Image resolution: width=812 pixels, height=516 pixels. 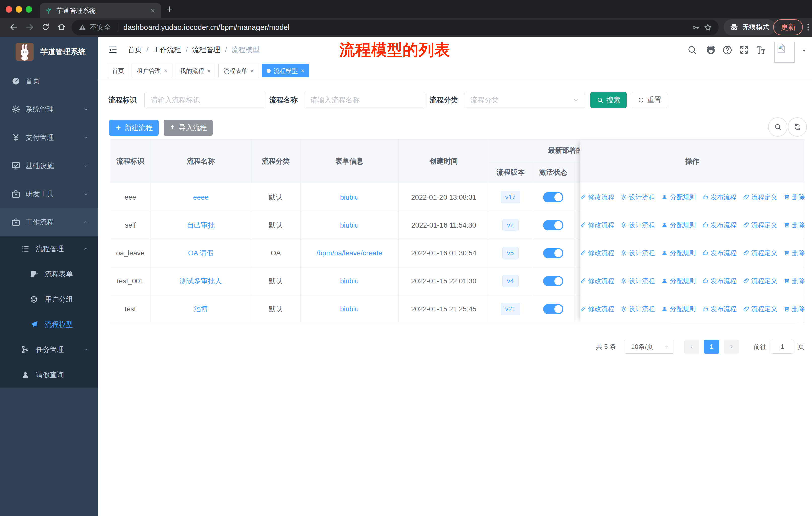 I want to click on url-text: dashboard.yudao.iocoder.cn/bpm/manager/m…, so click(x=406, y=28).